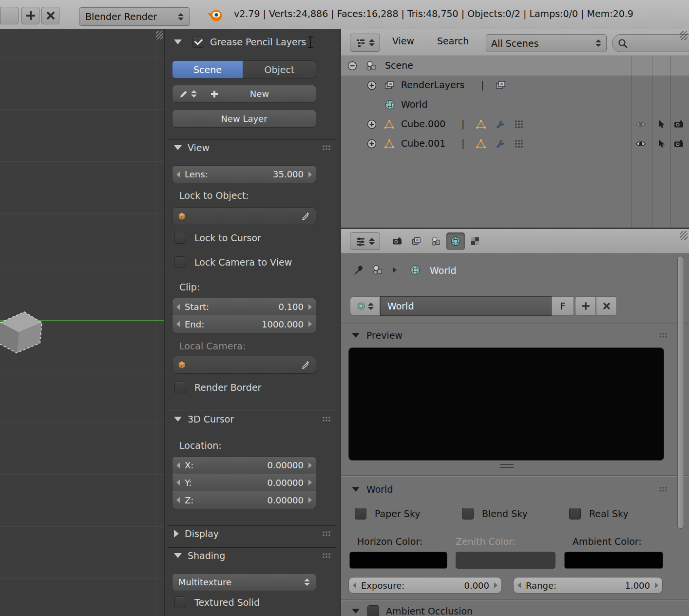 The width and height of the screenshot is (689, 616). Describe the element at coordinates (507, 466) in the screenshot. I see `preview-resize-handle` at that location.